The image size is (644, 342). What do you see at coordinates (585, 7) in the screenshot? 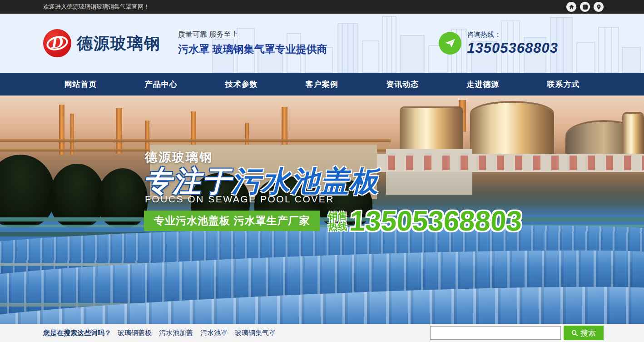
I see `instagram-icon` at bounding box center [585, 7].